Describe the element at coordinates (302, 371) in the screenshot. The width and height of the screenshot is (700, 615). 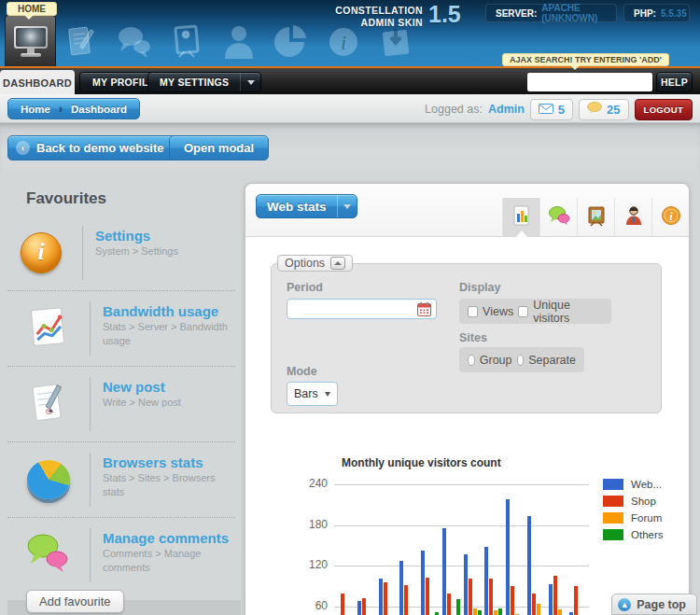
I see `mode-label: Mode` at that location.